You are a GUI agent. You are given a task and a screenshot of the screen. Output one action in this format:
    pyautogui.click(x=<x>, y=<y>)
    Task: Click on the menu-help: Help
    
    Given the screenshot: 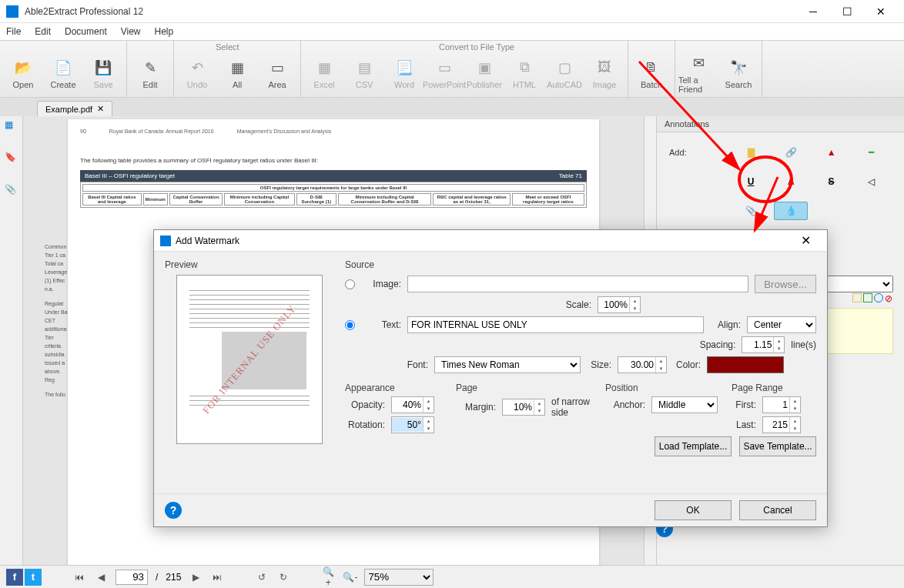 What is the action you would take?
    pyautogui.click(x=165, y=32)
    